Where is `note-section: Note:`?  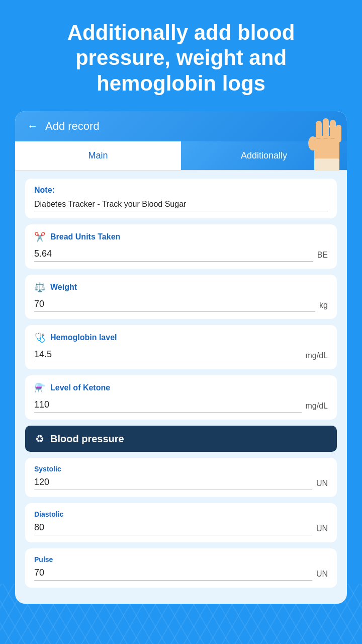 note-section: Note: is located at coordinates (181, 198).